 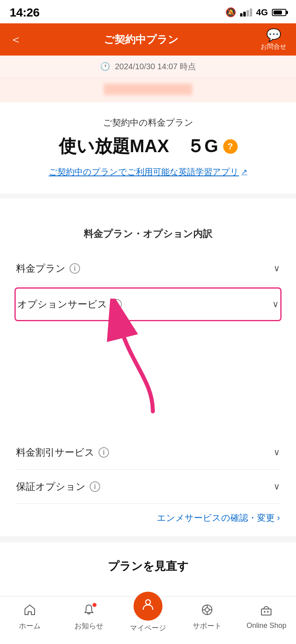 What do you see at coordinates (117, 304) in the screenshot?
I see `option-service-info-circle: i` at bounding box center [117, 304].